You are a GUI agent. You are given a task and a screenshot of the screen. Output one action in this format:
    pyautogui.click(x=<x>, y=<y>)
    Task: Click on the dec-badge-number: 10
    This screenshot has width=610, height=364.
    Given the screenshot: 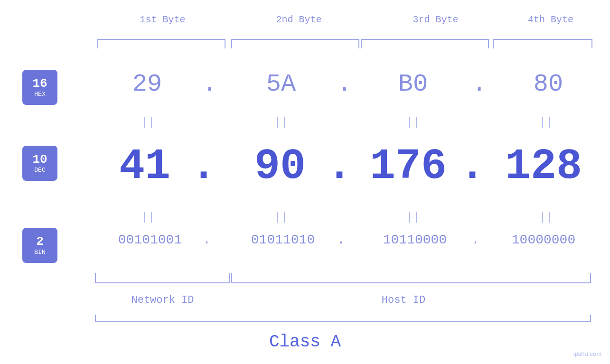 What is the action you would take?
    pyautogui.click(x=40, y=159)
    